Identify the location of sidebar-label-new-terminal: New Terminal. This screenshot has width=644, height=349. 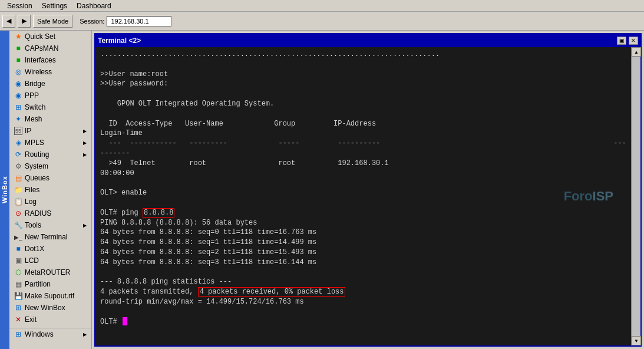
(46, 237).